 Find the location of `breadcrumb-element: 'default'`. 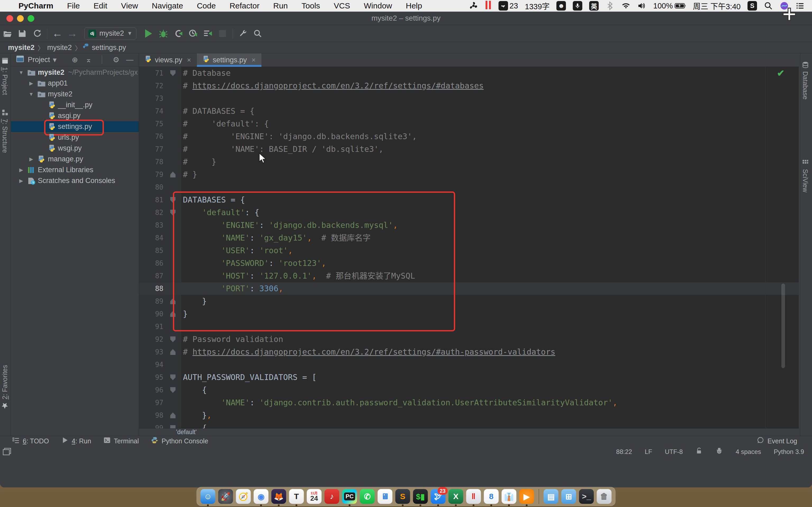

breadcrumb-element: 'default' is located at coordinates (187, 432).